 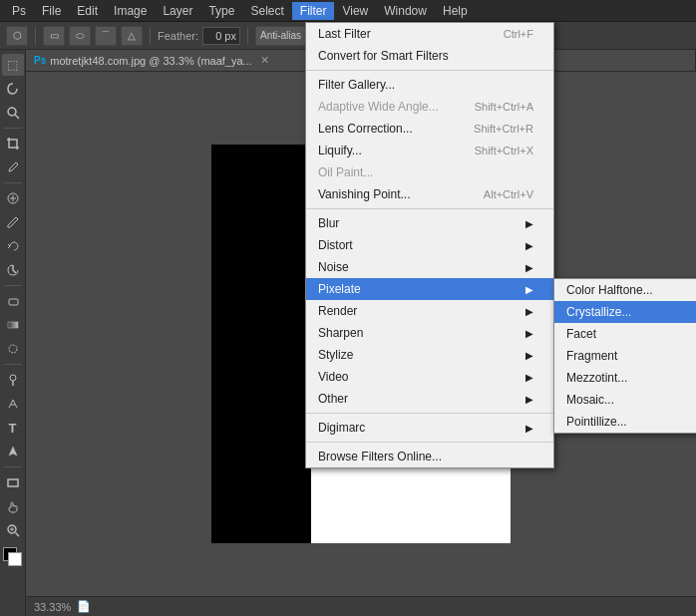 I want to click on tool-brush, so click(x=13, y=222).